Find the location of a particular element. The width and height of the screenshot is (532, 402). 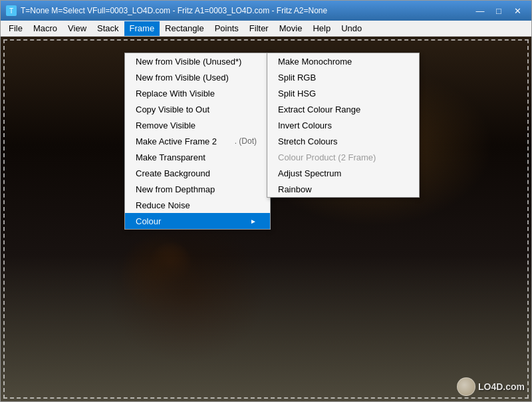

submenu-adjust-spectrum: Adjust Spectrum is located at coordinates (343, 173).